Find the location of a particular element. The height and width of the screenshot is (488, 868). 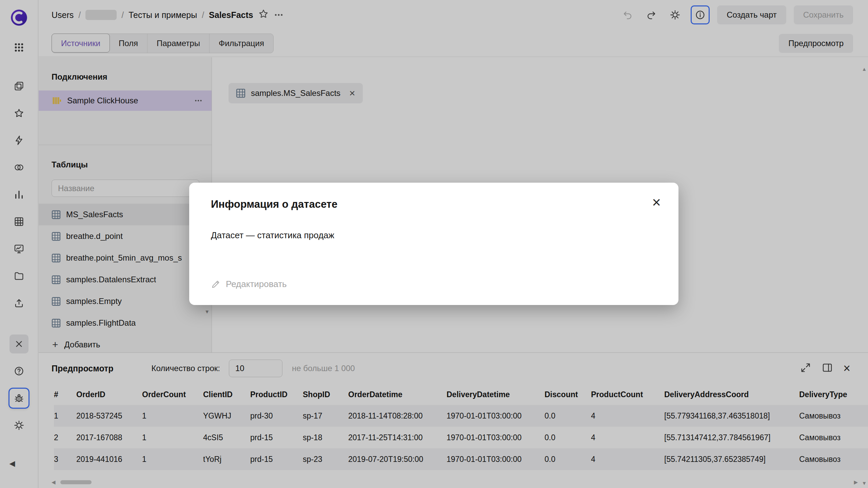

modal-title: Информация о датасете is located at coordinates (434, 204).